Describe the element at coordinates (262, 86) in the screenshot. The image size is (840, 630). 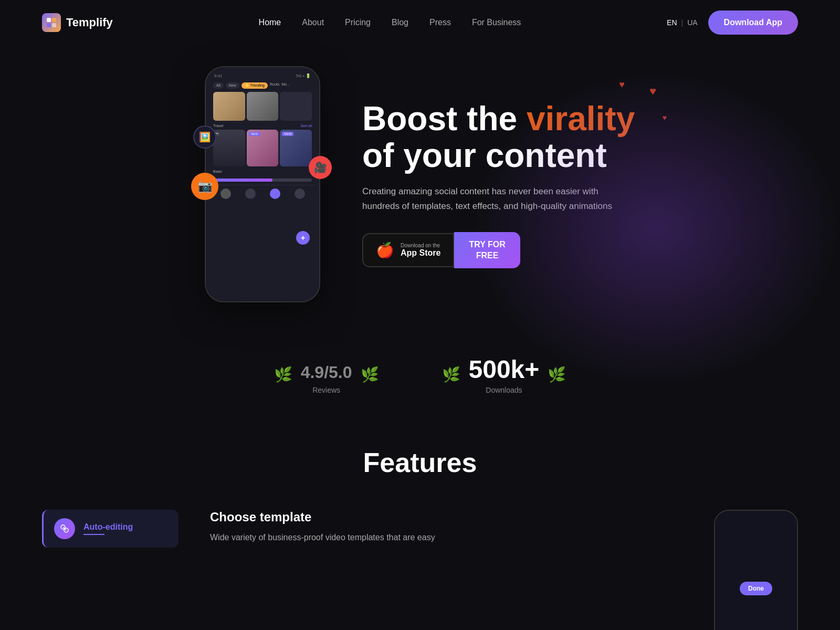
I see `phone-tabs: All New ⭐ Trending Roots Mo...` at that location.